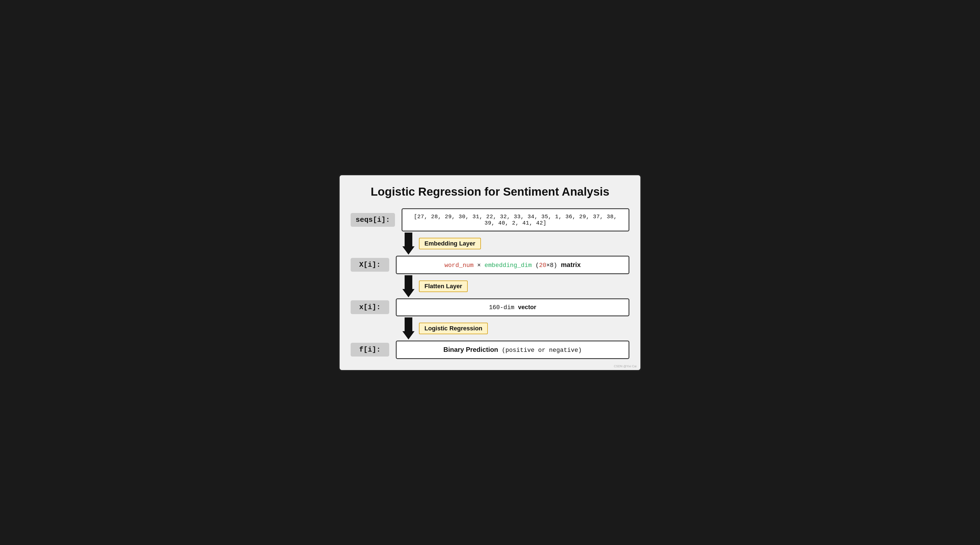  I want to click on matrix-label: matrix, so click(571, 265).